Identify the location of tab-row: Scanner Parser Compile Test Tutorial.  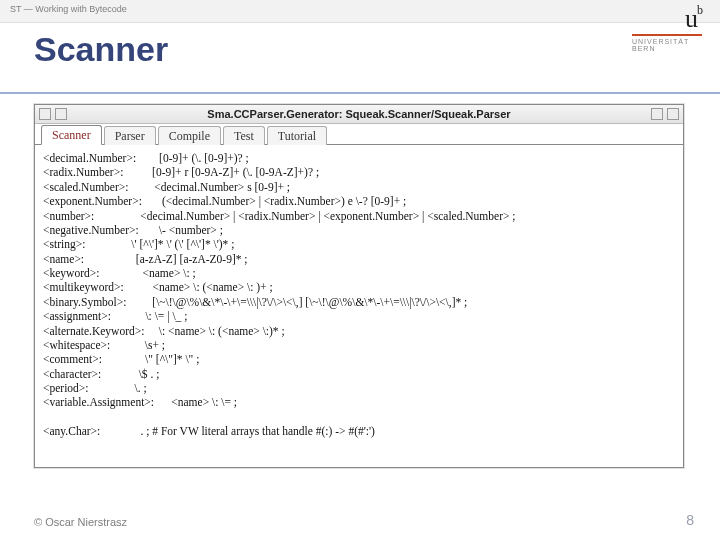
(359, 134).